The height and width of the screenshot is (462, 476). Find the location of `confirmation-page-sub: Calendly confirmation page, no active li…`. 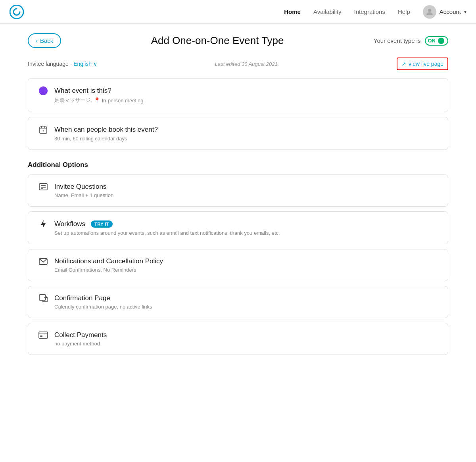

confirmation-page-sub: Calendly confirmation page, no active li… is located at coordinates (238, 307).